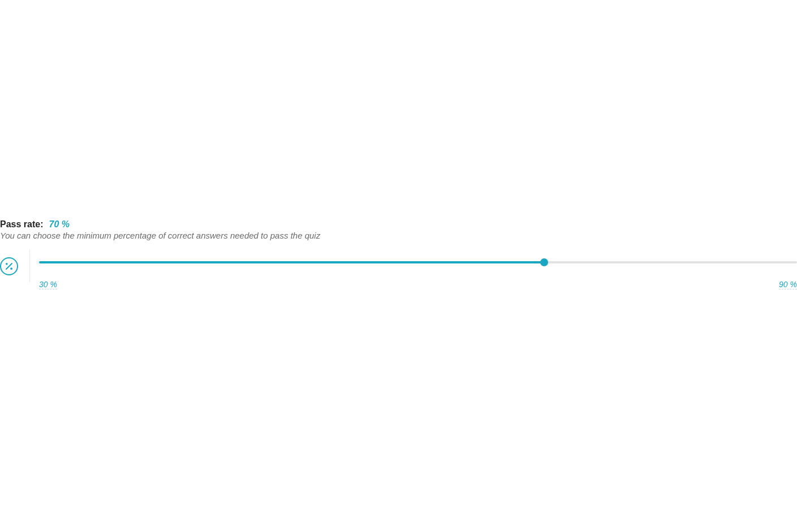 This screenshot has height=532, width=797. Describe the element at coordinates (28, 266) in the screenshot. I see `divider-container` at that location.